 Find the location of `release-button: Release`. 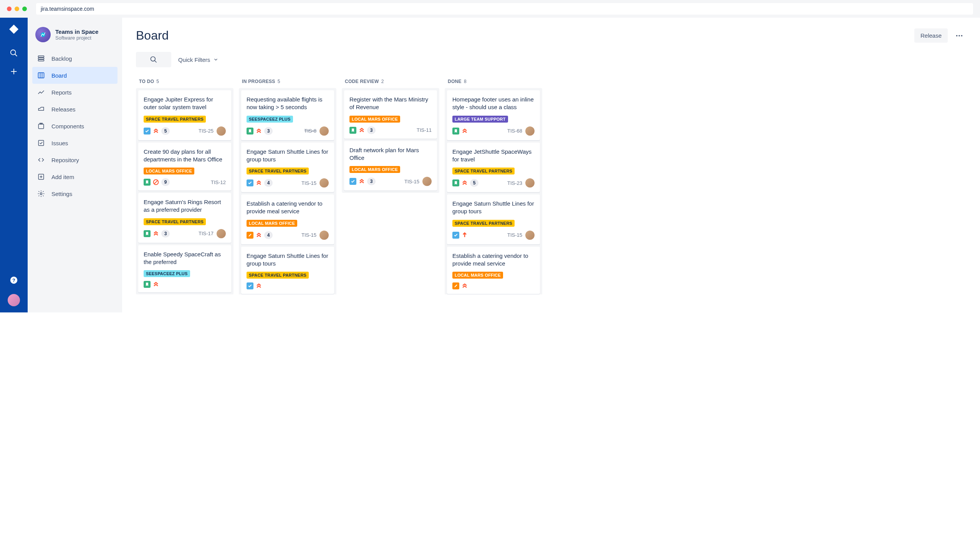

release-button: Release is located at coordinates (931, 35).